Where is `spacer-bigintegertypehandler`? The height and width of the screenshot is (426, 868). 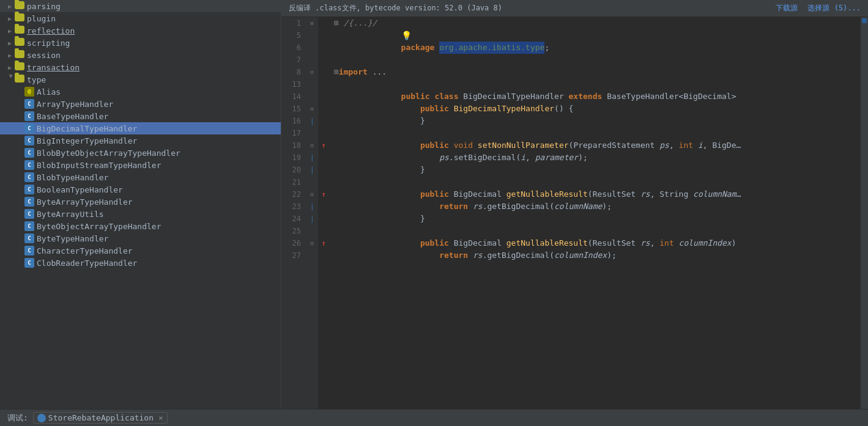
spacer-bigintegertypehandler is located at coordinates (20, 141).